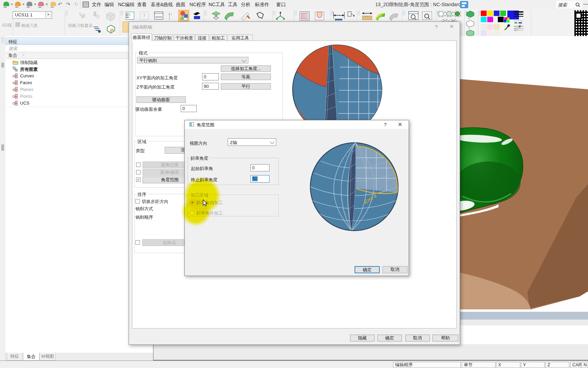 The image size is (588, 368). I want to click on shade-cube-icon, so click(470, 25).